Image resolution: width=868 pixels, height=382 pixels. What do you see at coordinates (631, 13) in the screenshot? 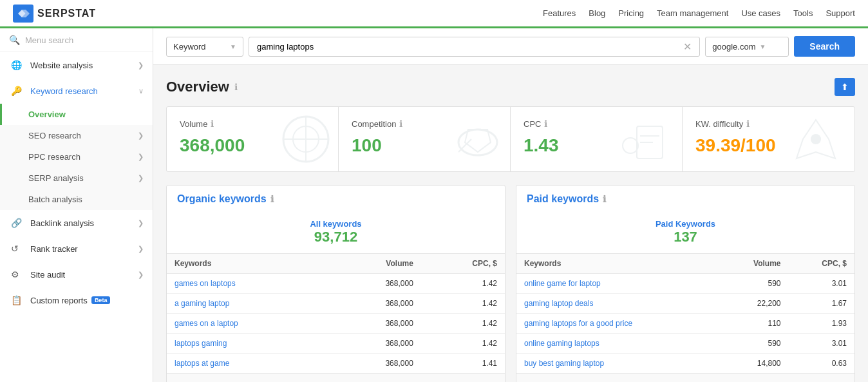
I see `nav-pricing: Pricing` at bounding box center [631, 13].